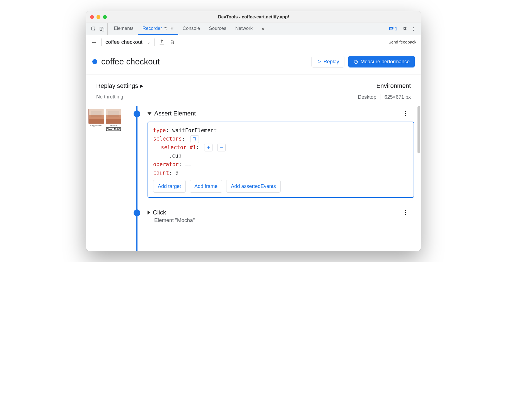 The image size is (507, 420). What do you see at coordinates (162, 42) in the screenshot?
I see `export-icon` at bounding box center [162, 42].